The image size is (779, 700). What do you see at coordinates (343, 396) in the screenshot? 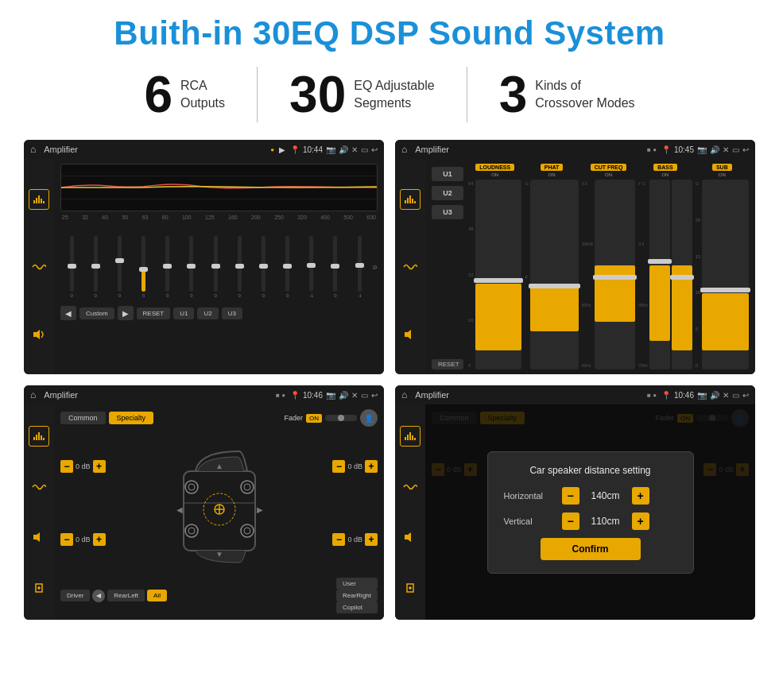
I see `volume-icon-3: 🔊` at bounding box center [343, 396].